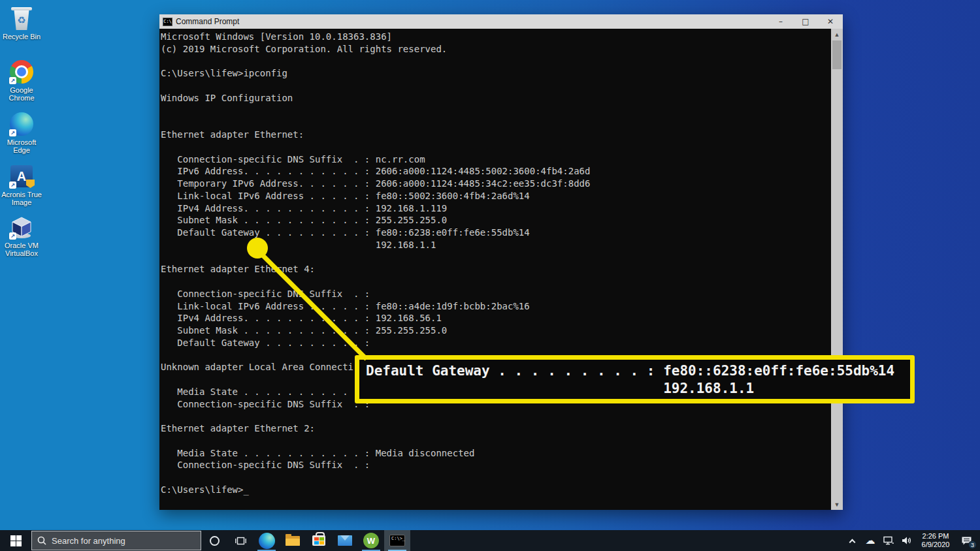  Describe the element at coordinates (293, 541) in the screenshot. I see `taskbar-file-explorer-button` at that location.